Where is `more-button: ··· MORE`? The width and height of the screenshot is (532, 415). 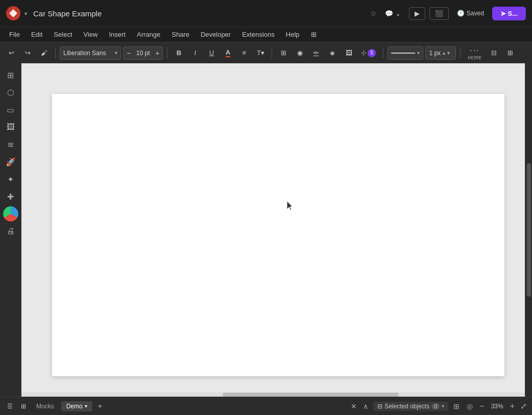 more-button: ··· MORE is located at coordinates (475, 53).